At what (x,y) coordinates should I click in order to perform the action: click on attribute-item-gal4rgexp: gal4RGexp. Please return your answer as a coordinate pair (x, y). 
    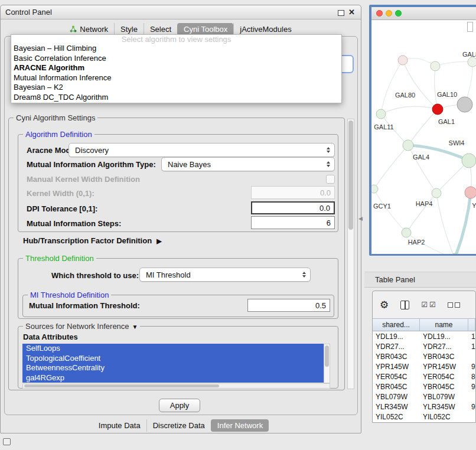
    Looking at the image, I should click on (173, 378).